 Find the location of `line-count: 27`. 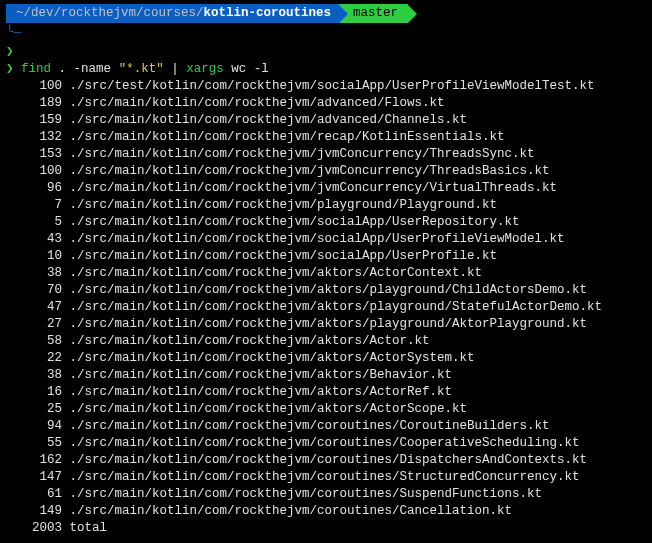

line-count: 27 is located at coordinates (34, 324).